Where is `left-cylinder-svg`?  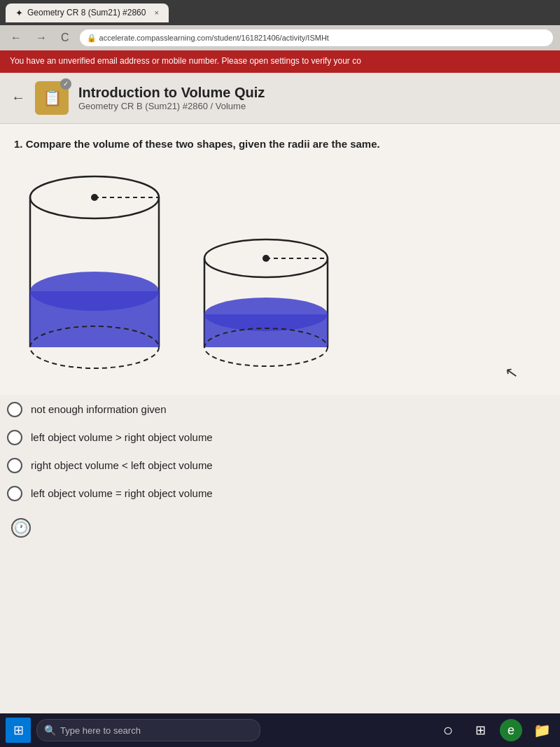
left-cylinder-svg is located at coordinates (94, 272).